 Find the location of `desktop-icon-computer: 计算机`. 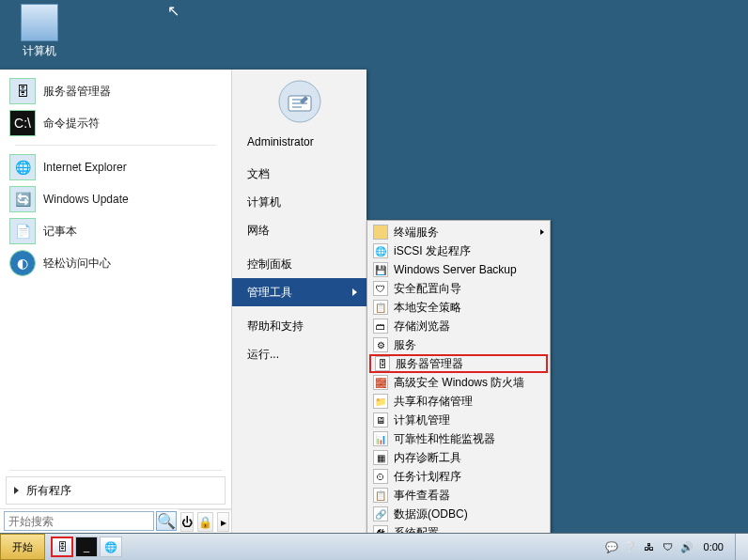

desktop-icon-computer: 计算机 is located at coordinates (39, 32).